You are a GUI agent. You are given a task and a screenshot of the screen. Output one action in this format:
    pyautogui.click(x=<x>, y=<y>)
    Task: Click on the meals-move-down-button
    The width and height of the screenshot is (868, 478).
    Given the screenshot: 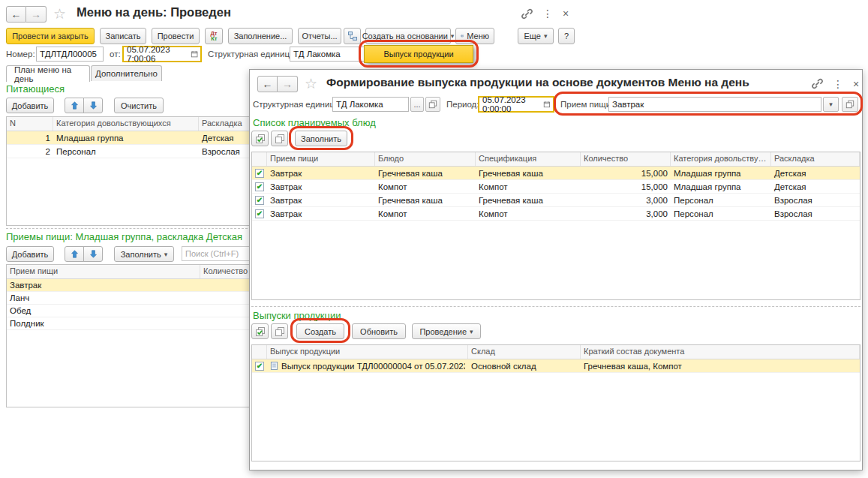 What is the action you would take?
    pyautogui.click(x=93, y=254)
    